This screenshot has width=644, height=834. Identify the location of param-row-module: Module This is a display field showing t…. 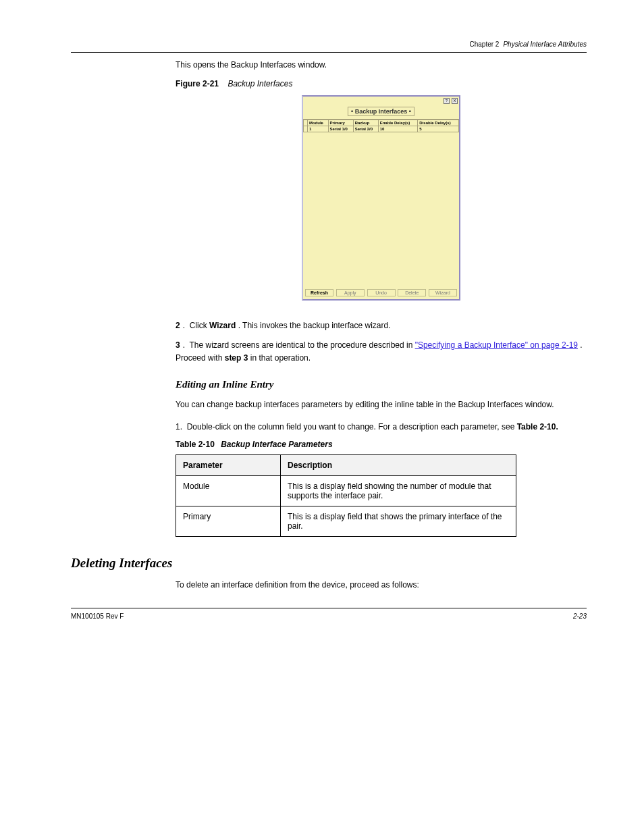
(346, 492).